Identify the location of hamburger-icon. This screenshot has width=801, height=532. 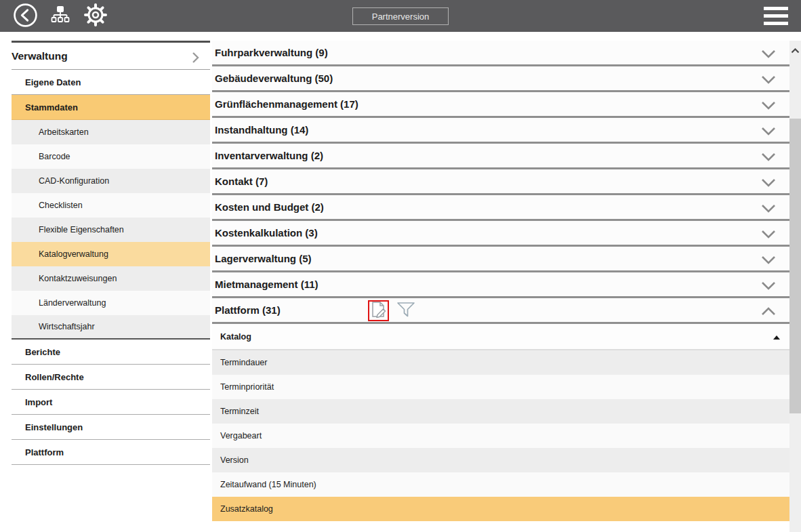
(776, 8).